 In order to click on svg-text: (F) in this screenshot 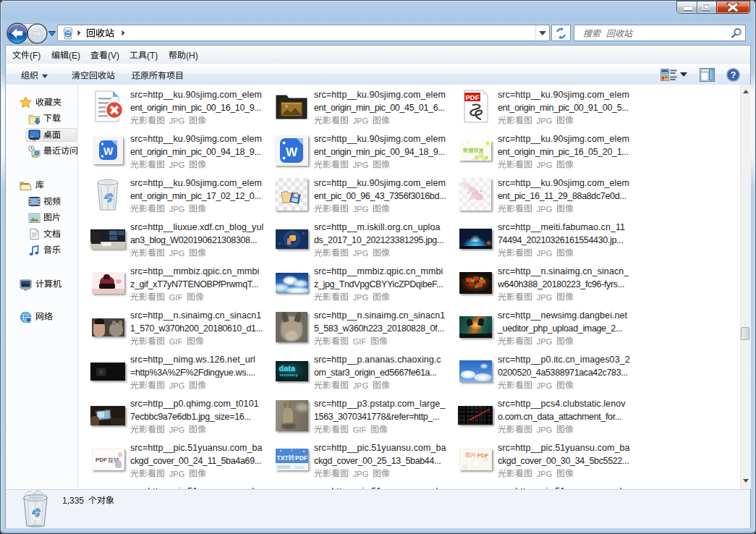, I will do `click(35, 56)`.